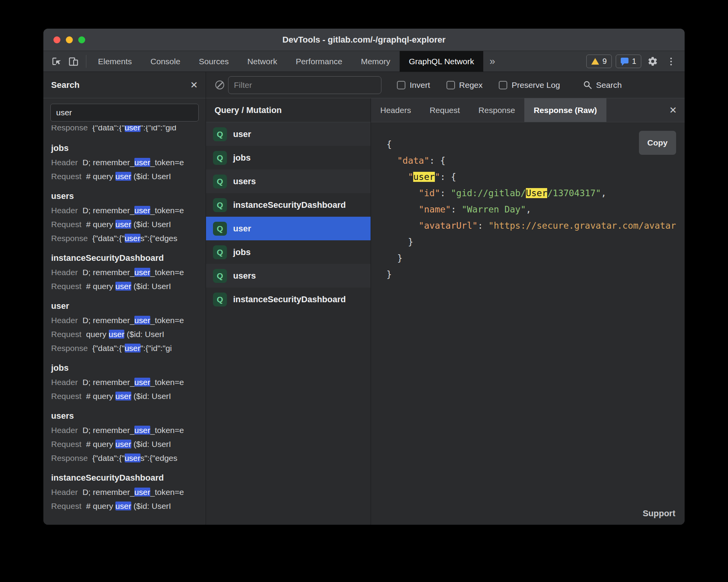  Describe the element at coordinates (364, 40) in the screenshot. I see `title-bar: DevTools - gitlab.com/-/graphql-explorer` at that location.